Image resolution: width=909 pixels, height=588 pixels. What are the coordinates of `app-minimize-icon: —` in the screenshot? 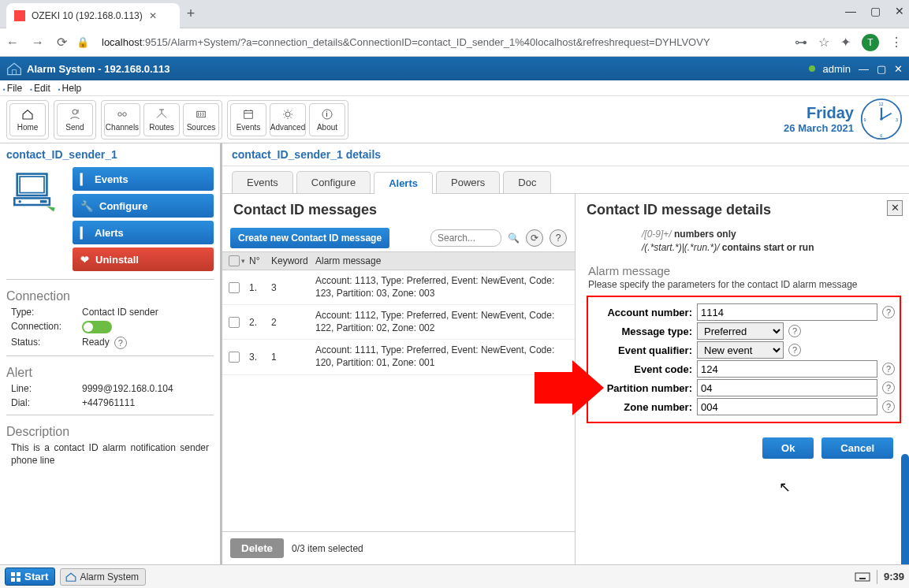 It's located at (864, 69).